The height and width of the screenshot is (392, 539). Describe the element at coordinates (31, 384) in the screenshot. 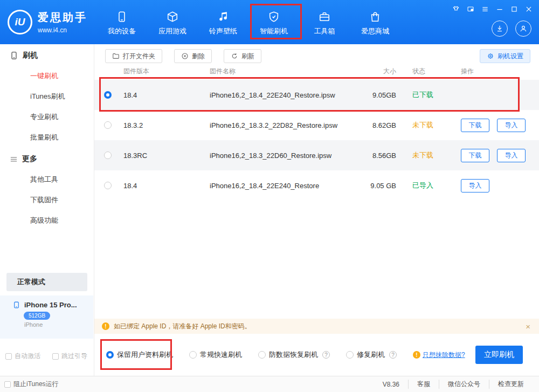

I see `block-itunes-checkbox: 阻止iTunes运行` at that location.